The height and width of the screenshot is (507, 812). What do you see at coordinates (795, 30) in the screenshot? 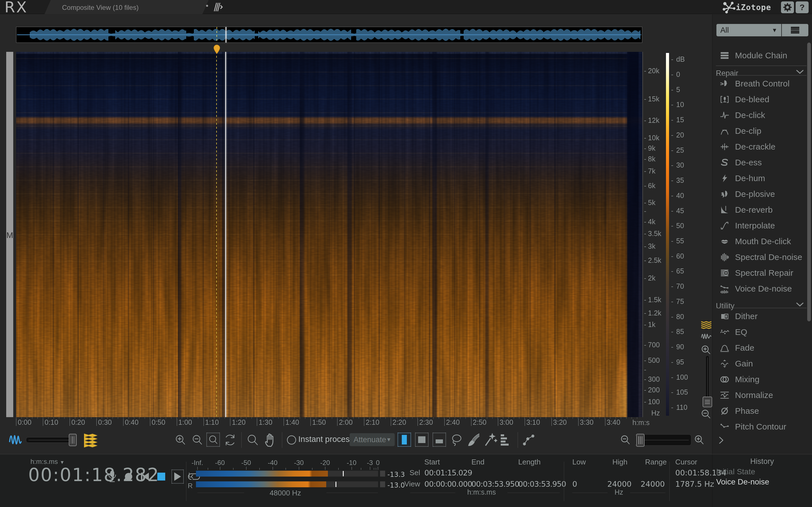
I see `module-list-view-button` at bounding box center [795, 30].